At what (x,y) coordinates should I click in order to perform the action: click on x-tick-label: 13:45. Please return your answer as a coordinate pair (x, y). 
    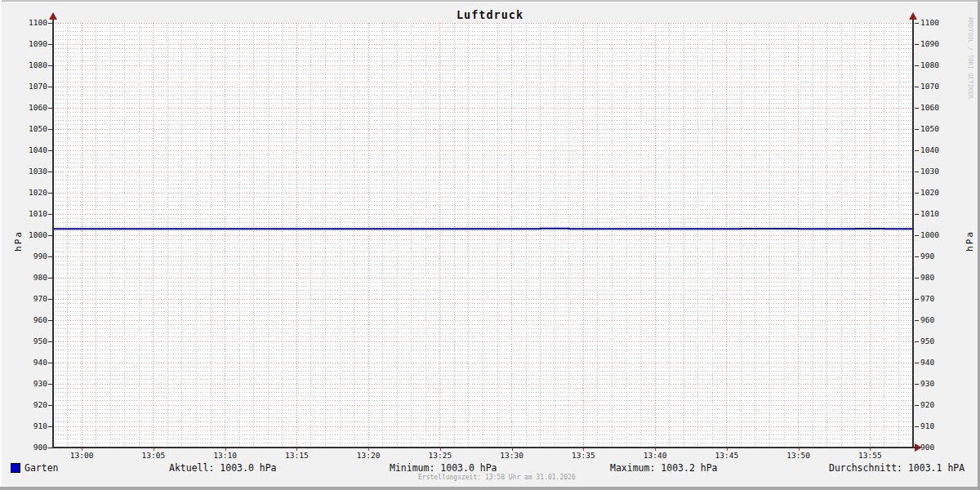
    Looking at the image, I should click on (727, 456).